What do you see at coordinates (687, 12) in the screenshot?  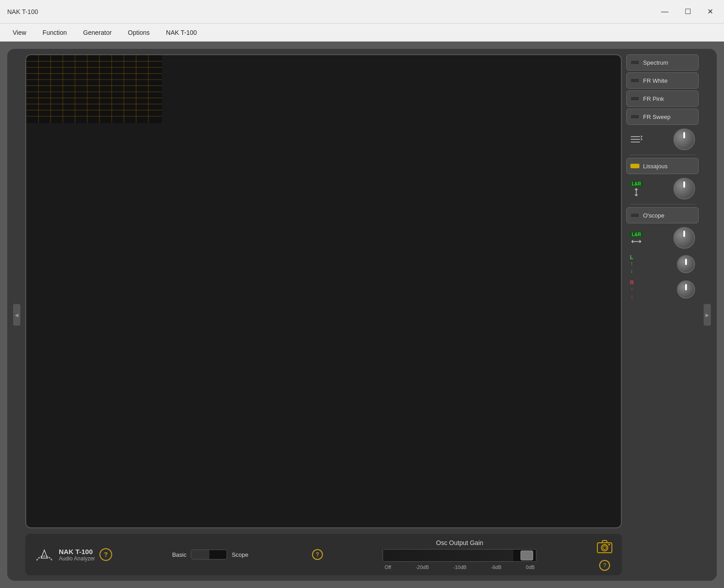 I see `window-controls: — ☐ ✕` at bounding box center [687, 12].